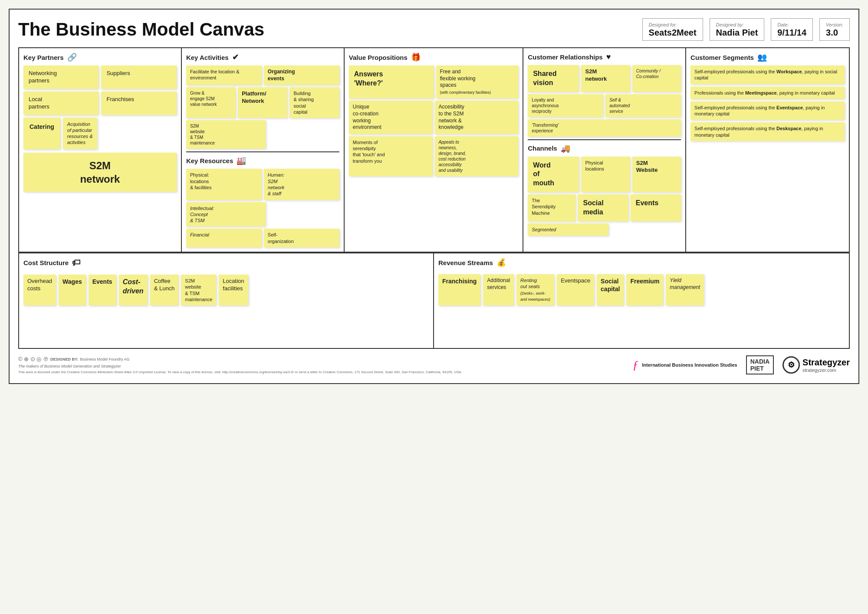 This screenshot has height=614, width=868. I want to click on designed-by-label: Designed by:, so click(730, 25).